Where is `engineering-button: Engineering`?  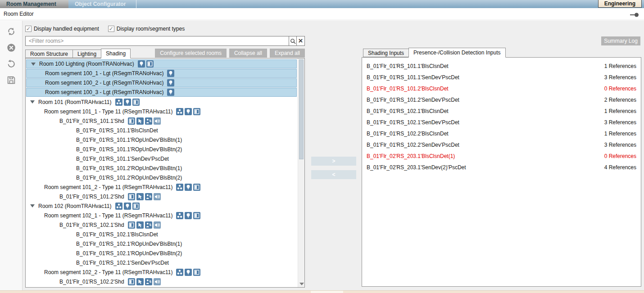
engineering-button: Engineering is located at coordinates (620, 4).